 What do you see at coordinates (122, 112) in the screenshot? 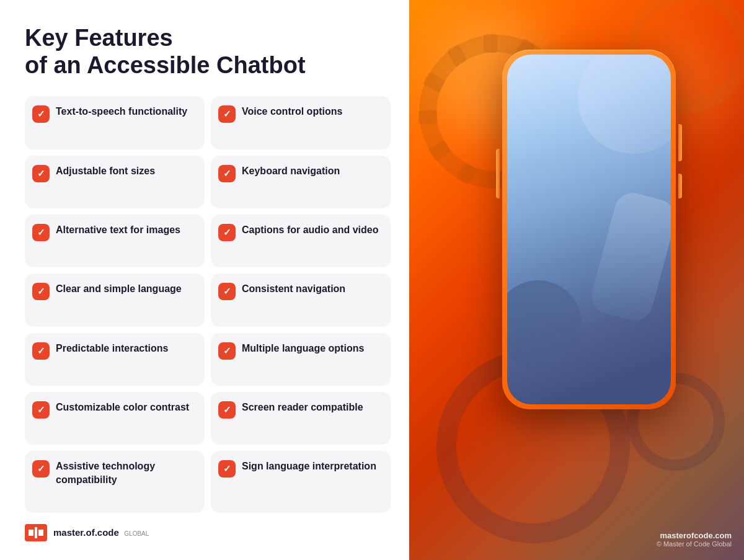
I see `feature-label: Text-to-speech functionality` at bounding box center [122, 112].